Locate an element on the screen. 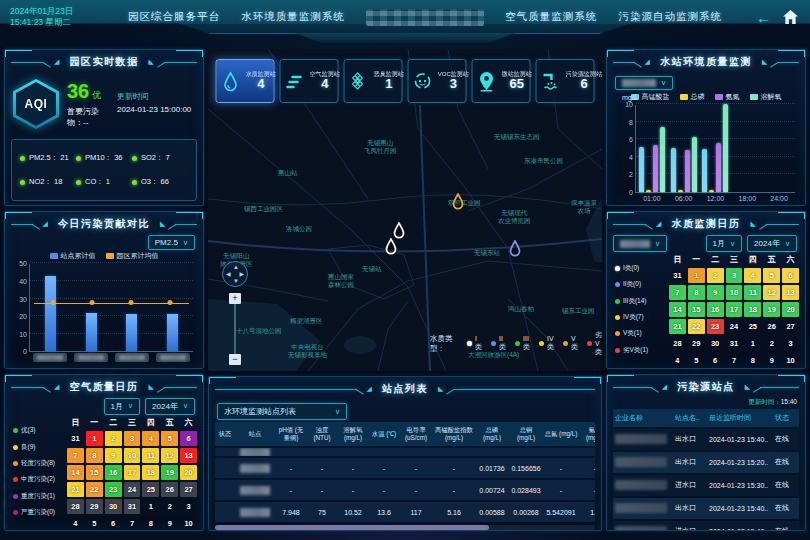  map-zoom-slider: + − is located at coordinates (235, 329).